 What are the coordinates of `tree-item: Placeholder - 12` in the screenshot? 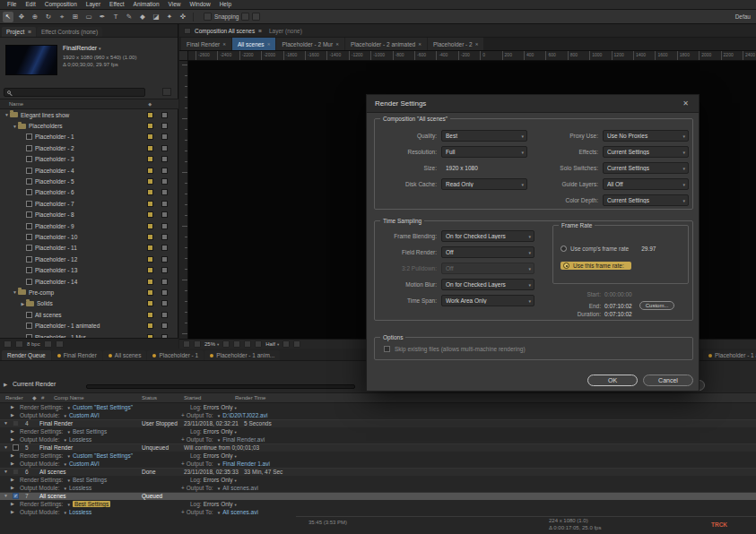 It's located at (90, 259).